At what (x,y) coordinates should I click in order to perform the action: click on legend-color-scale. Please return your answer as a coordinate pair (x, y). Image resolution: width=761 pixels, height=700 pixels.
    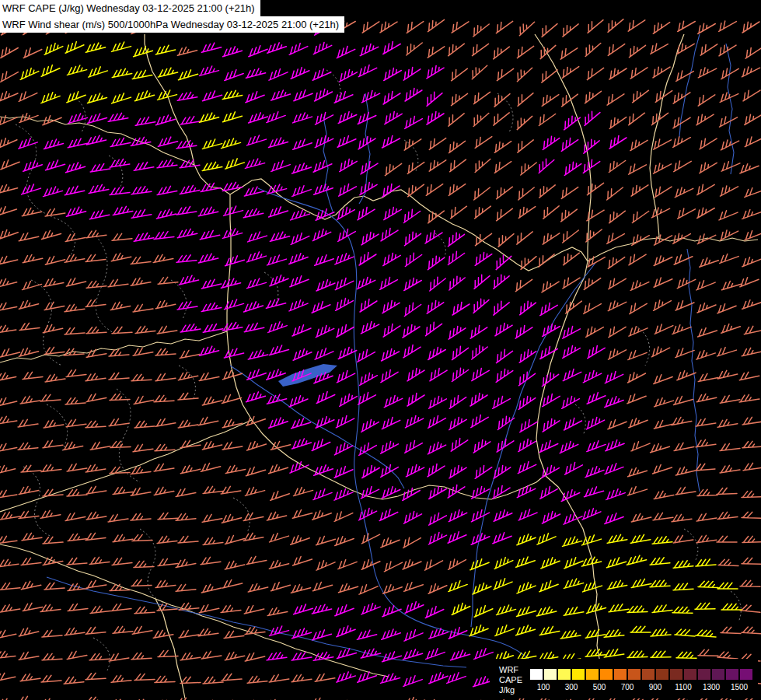
    Looking at the image, I should click on (641, 674).